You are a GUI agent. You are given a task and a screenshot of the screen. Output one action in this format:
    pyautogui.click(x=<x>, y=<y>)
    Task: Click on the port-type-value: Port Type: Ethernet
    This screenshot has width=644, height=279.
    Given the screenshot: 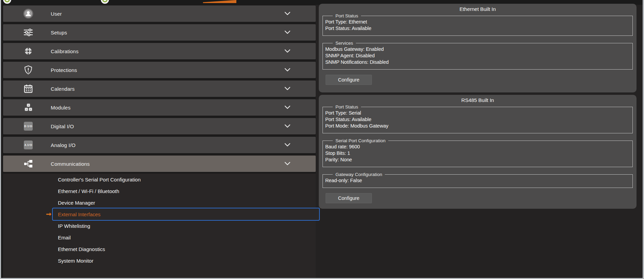 What is the action you would take?
    pyautogui.click(x=477, y=22)
    